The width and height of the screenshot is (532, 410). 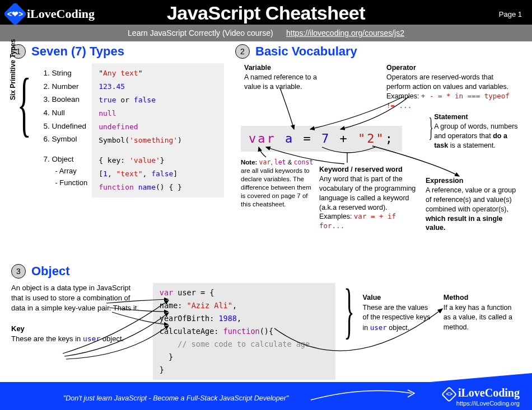 What do you see at coordinates (50, 271) in the screenshot?
I see `section-title-3: Object` at bounding box center [50, 271].